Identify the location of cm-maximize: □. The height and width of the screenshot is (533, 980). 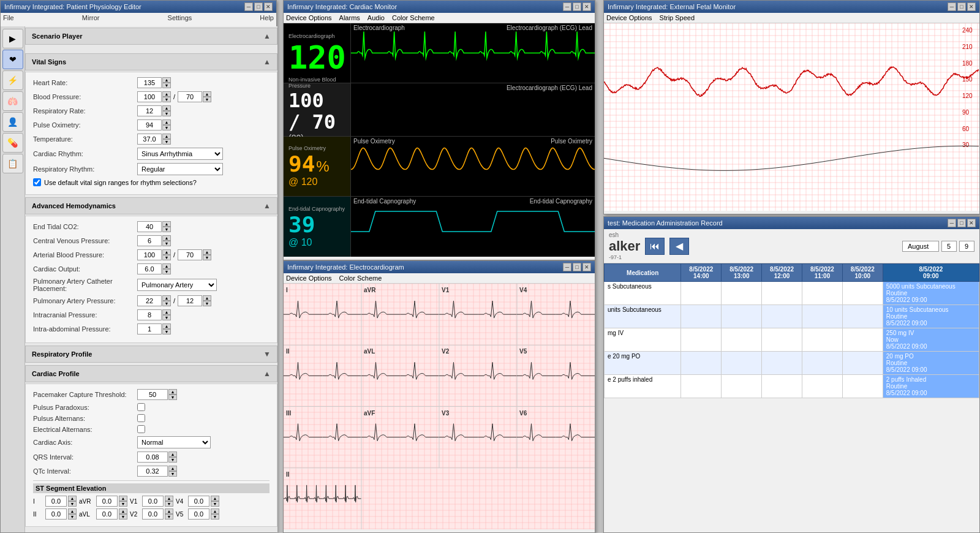
(577, 7).